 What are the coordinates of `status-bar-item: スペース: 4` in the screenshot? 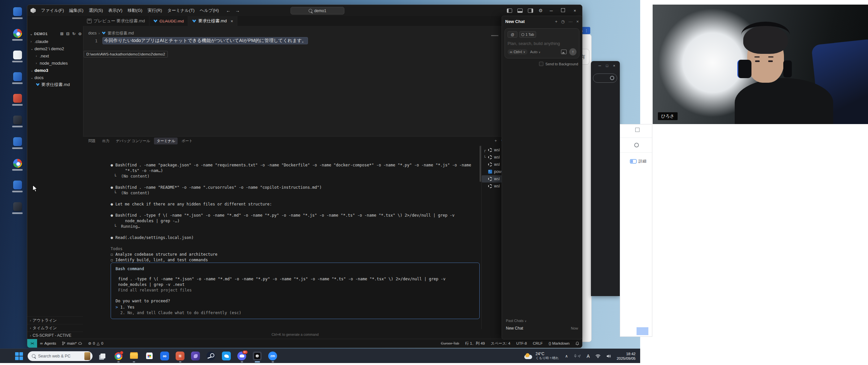 It's located at (501, 344).